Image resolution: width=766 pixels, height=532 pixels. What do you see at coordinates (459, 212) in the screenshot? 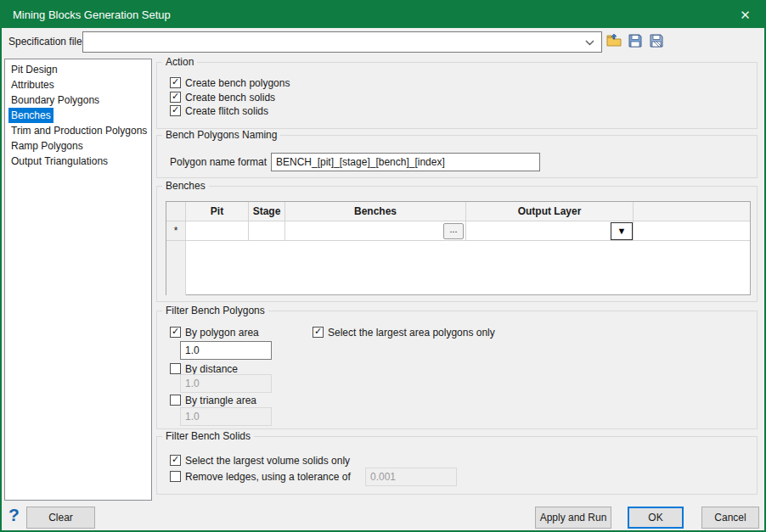
I see `grid-header-row: Pit Stage Benches Output Layer` at bounding box center [459, 212].